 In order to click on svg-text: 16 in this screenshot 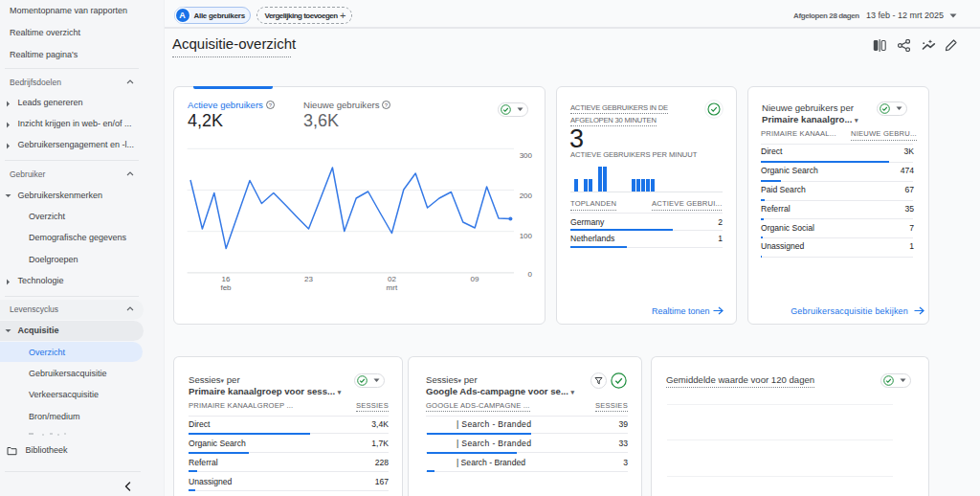, I will do `click(226, 280)`.